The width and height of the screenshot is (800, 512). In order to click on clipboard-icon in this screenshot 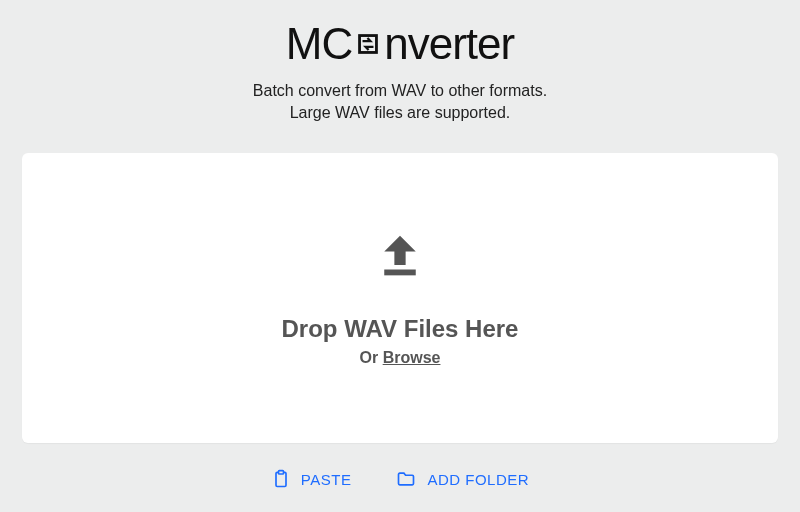, I will do `click(281, 479)`.